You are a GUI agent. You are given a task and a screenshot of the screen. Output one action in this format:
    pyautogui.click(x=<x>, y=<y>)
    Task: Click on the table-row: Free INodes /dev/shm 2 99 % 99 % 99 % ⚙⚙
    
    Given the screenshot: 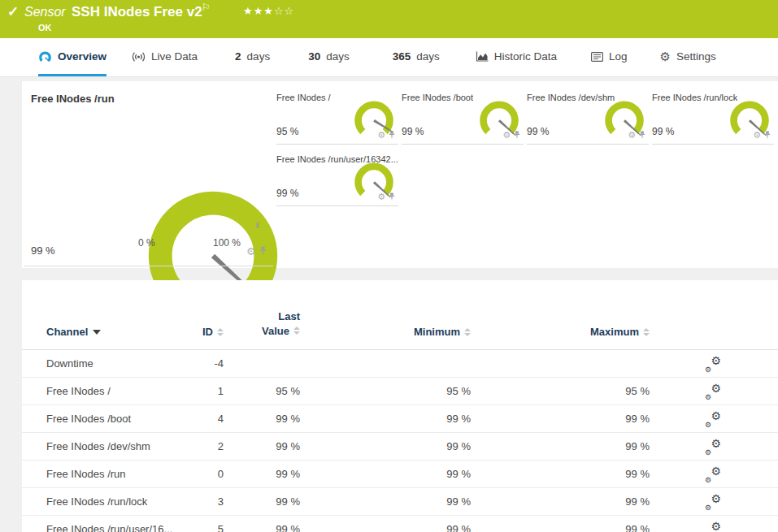 What is the action you would take?
    pyautogui.click(x=400, y=447)
    